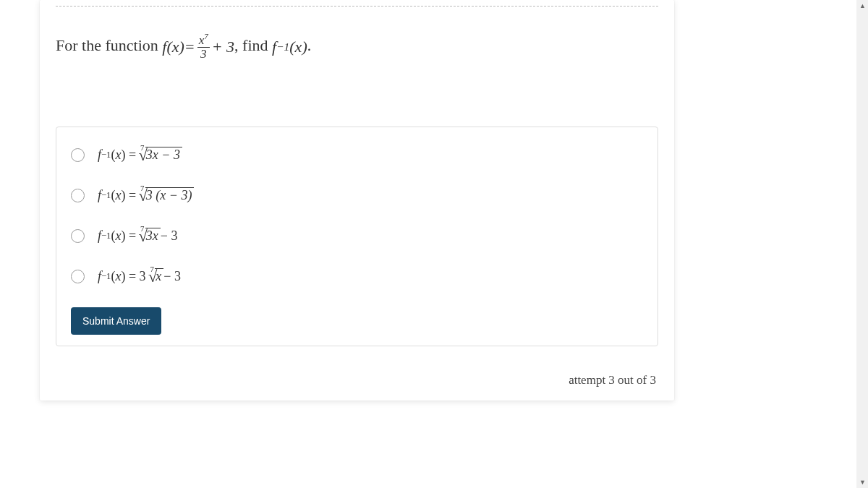 The height and width of the screenshot is (488, 868). What do you see at coordinates (204, 46) in the screenshot?
I see `fraction: x7 3` at bounding box center [204, 46].